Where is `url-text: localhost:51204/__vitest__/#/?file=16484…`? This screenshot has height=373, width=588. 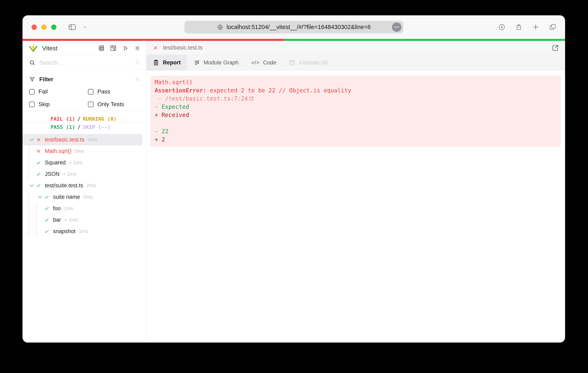
url-text: localhost:51204/__vitest__/#/?file=16484… is located at coordinates (299, 27).